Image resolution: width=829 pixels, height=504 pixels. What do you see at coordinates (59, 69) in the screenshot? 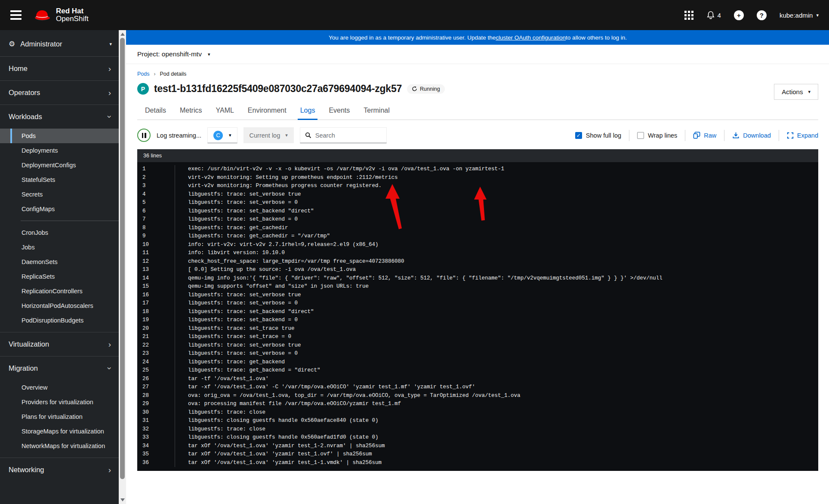
I see `sidebar-item-home: Home›` at bounding box center [59, 69].